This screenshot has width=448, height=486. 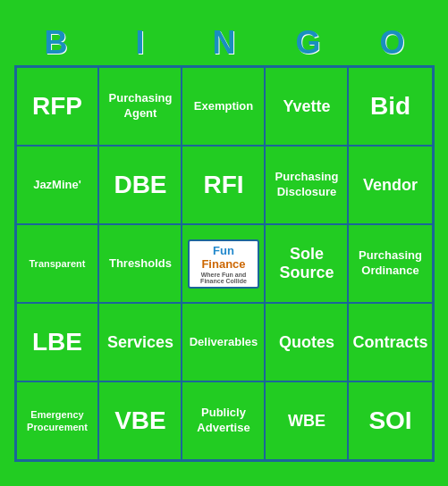 I want to click on cell-rfi: RFI, so click(x=224, y=185).